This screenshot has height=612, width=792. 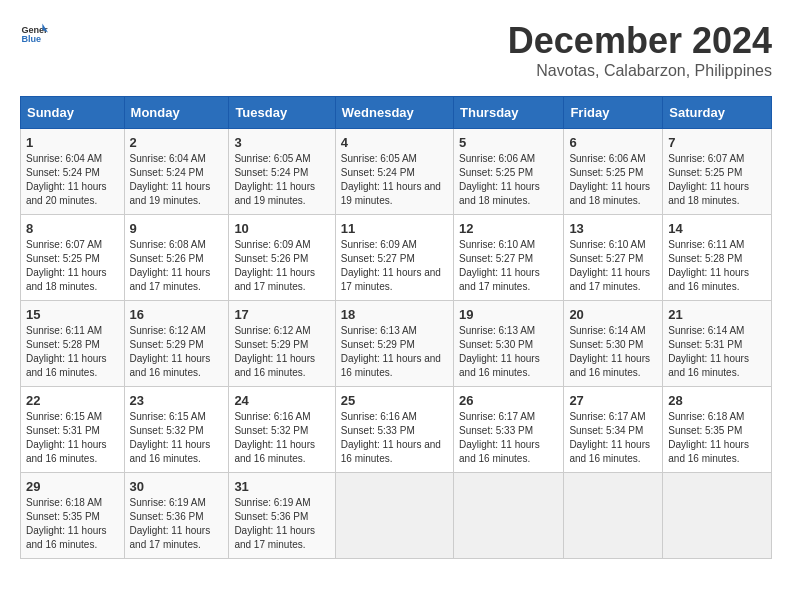 I want to click on day-number: 2, so click(x=177, y=142).